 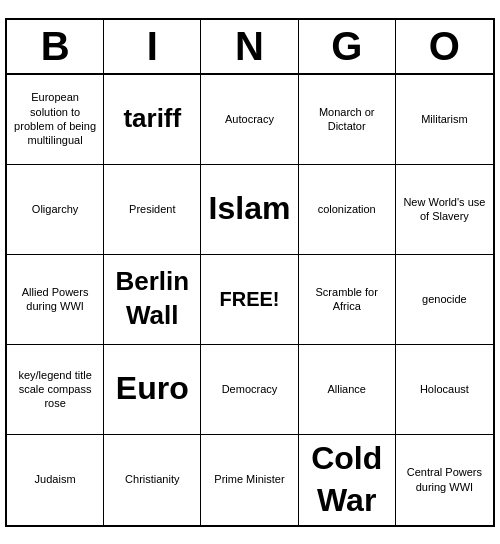 What do you see at coordinates (347, 209) in the screenshot?
I see `cell-text-8: colonization` at bounding box center [347, 209].